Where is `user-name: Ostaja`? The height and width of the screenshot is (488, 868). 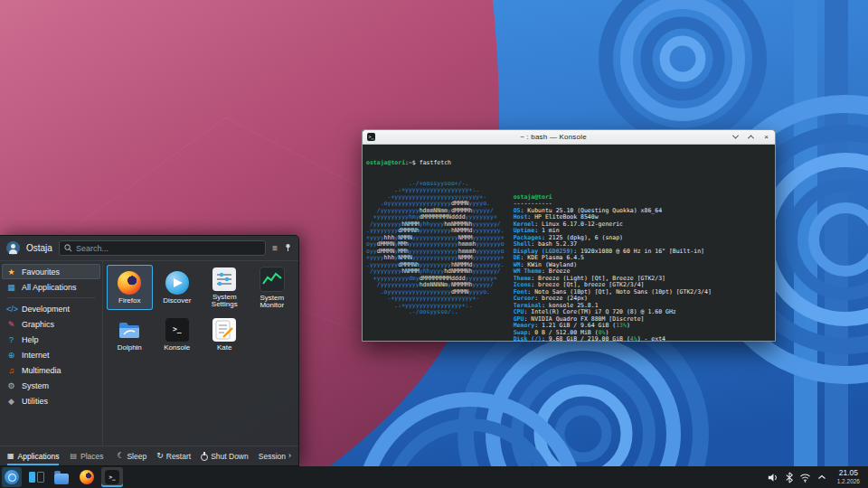
user-name: Ostaja is located at coordinates (40, 248).